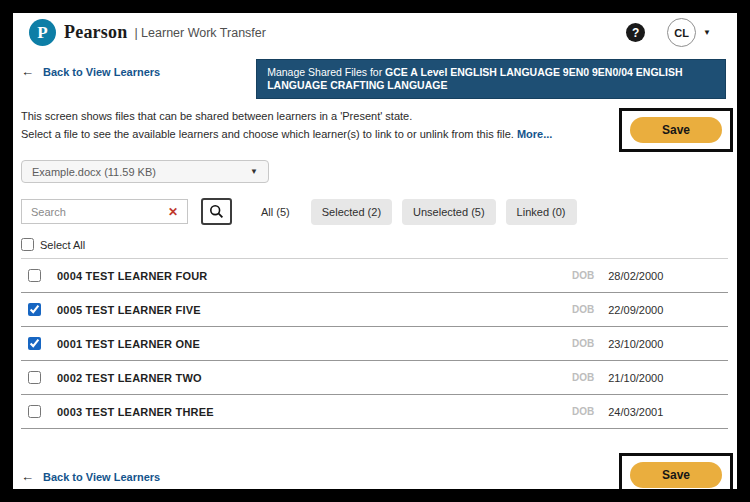  I want to click on header-actions: ? CL ▼, so click(668, 32).